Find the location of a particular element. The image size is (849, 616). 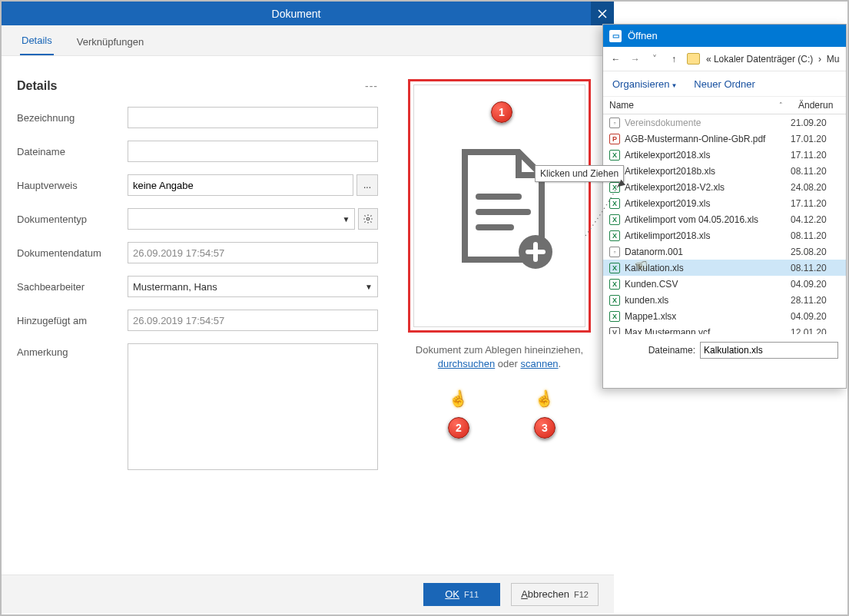

dokumententyp-select: ▼ is located at coordinates (241, 219).